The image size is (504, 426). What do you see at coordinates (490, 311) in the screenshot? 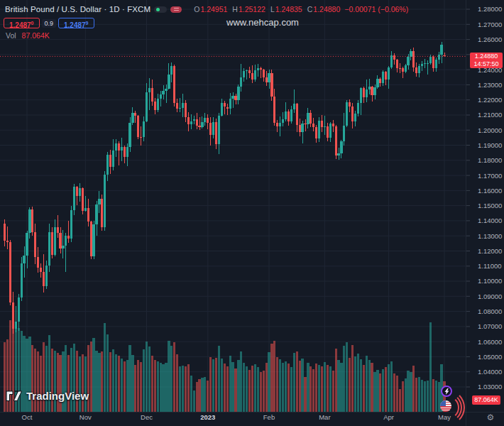
I see `price-axis-label: 1.08000` at bounding box center [490, 311].